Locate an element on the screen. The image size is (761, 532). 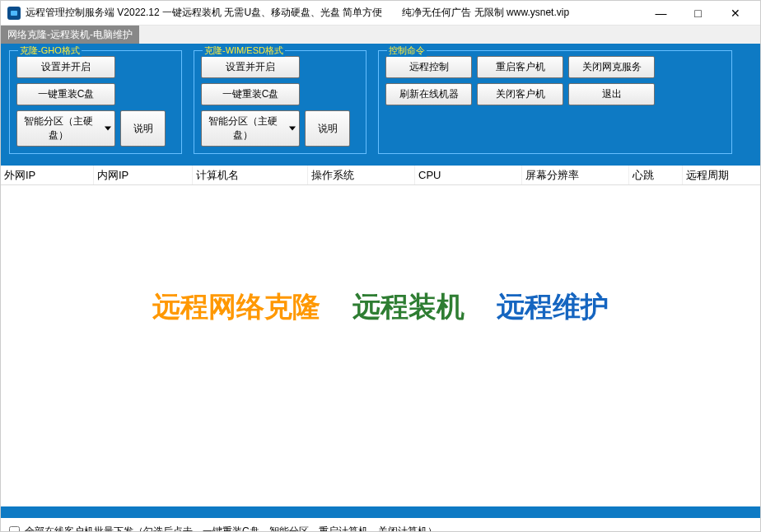
tab-main: 网络克隆-远程装机-电脑维护 is located at coordinates (70, 35).